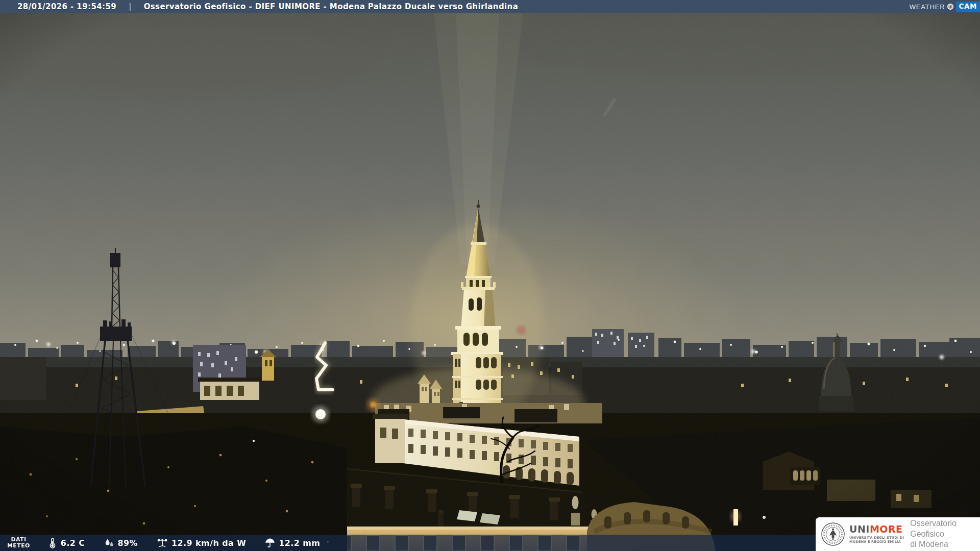  What do you see at coordinates (945, 534) in the screenshot?
I see `observatory-name: Osservatorio Geofisico di Modena` at bounding box center [945, 534].